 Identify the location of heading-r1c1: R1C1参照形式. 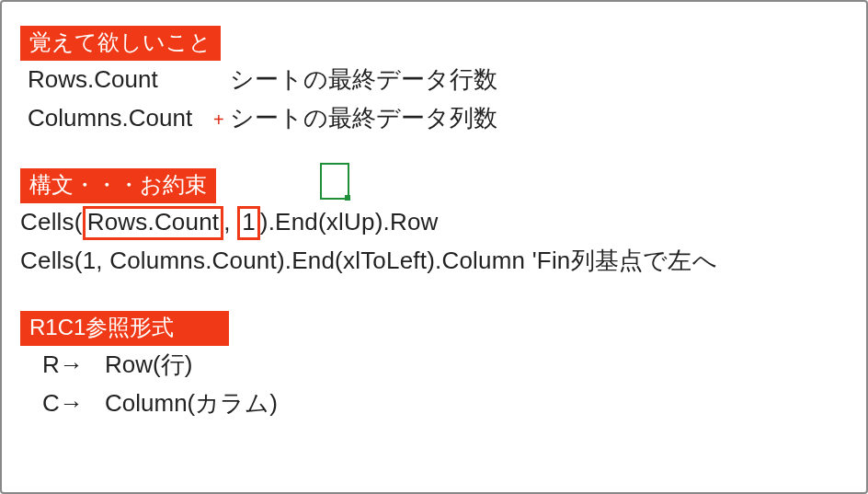
(125, 328).